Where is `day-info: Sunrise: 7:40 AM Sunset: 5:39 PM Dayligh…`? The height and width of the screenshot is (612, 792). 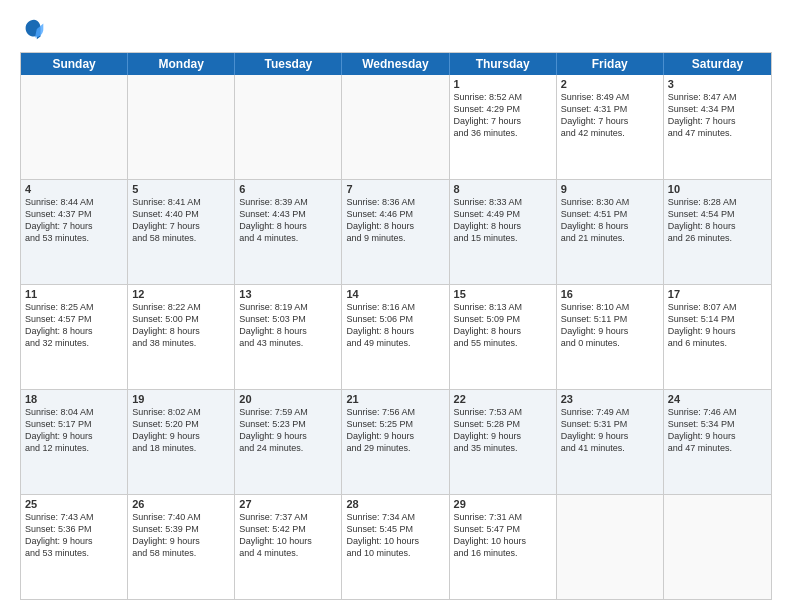
day-info: Sunrise: 7:40 AM Sunset: 5:39 PM Dayligh… is located at coordinates (181, 536).